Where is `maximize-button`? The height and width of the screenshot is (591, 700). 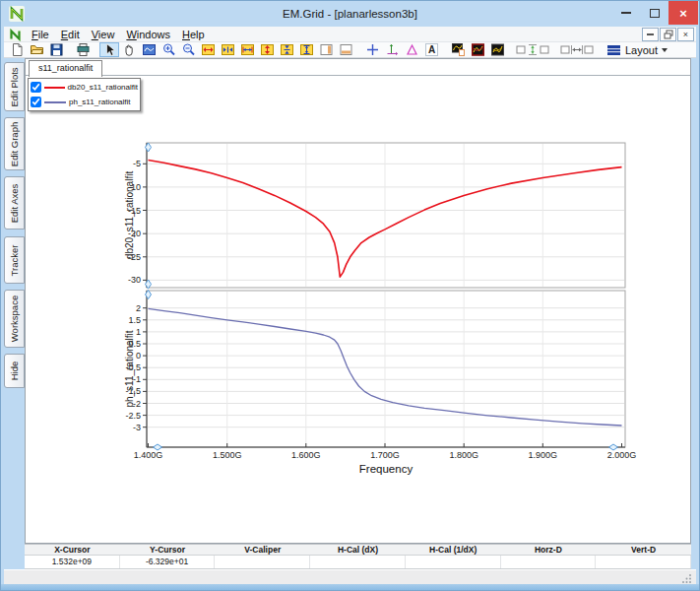
maximize-button is located at coordinates (654, 13).